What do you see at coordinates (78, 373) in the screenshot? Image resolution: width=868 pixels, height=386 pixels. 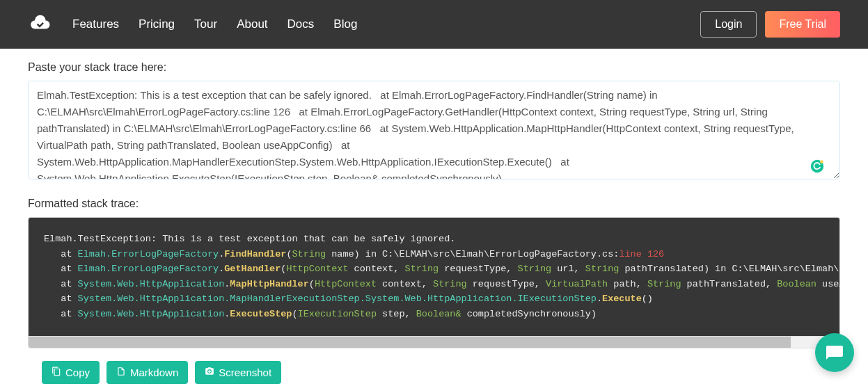 I see `copy-label: Copy` at bounding box center [78, 373].